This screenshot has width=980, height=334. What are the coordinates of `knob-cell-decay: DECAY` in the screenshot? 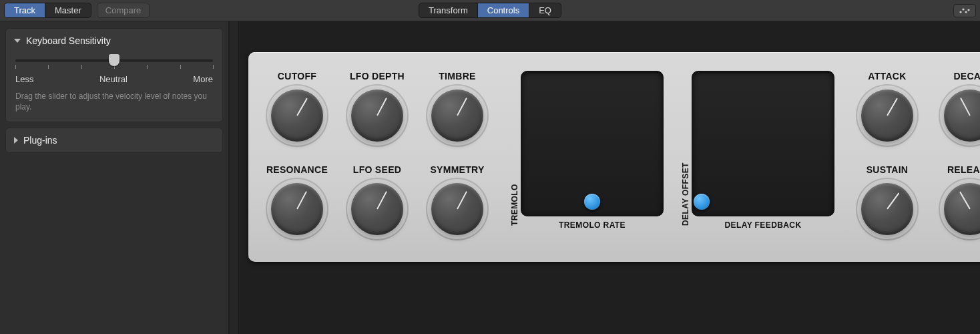 It's located at (957, 106).